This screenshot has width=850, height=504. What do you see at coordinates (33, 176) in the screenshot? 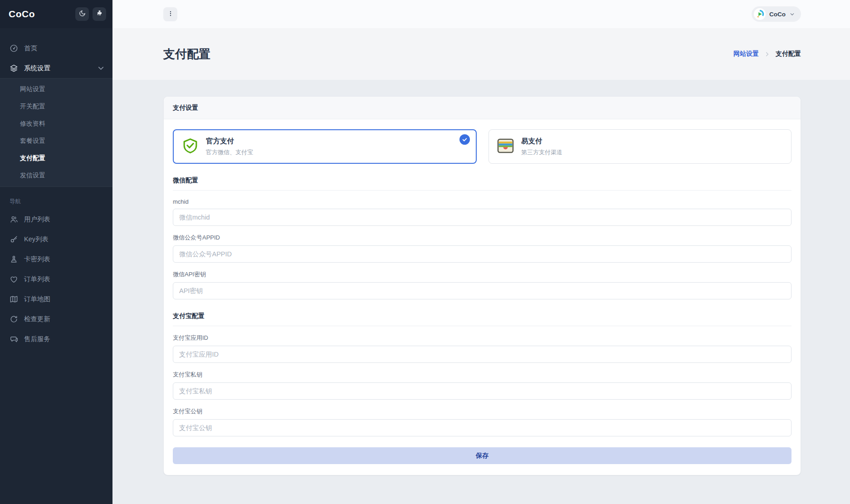
I see `sidebar-item-label: 发信设置` at bounding box center [33, 176].